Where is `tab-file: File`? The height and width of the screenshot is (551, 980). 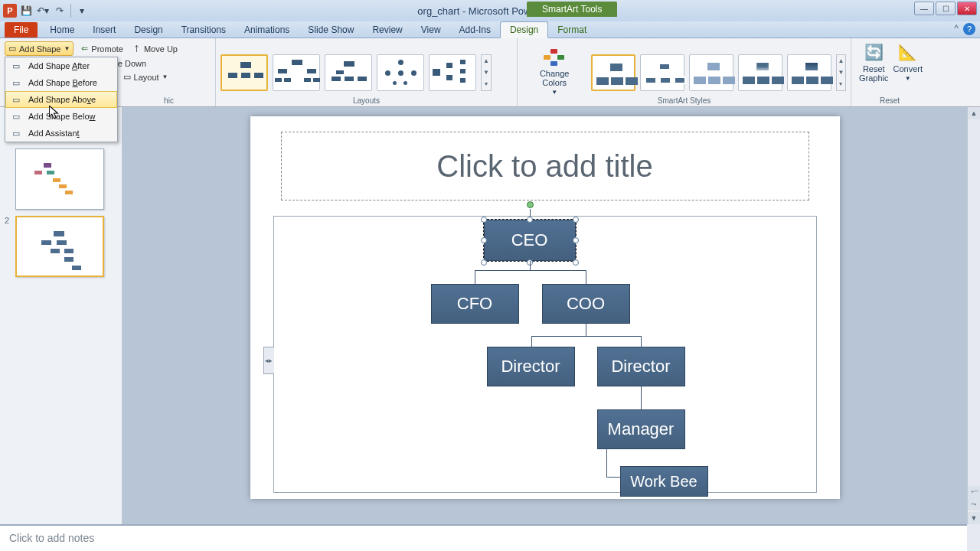 tab-file: File is located at coordinates (21, 30).